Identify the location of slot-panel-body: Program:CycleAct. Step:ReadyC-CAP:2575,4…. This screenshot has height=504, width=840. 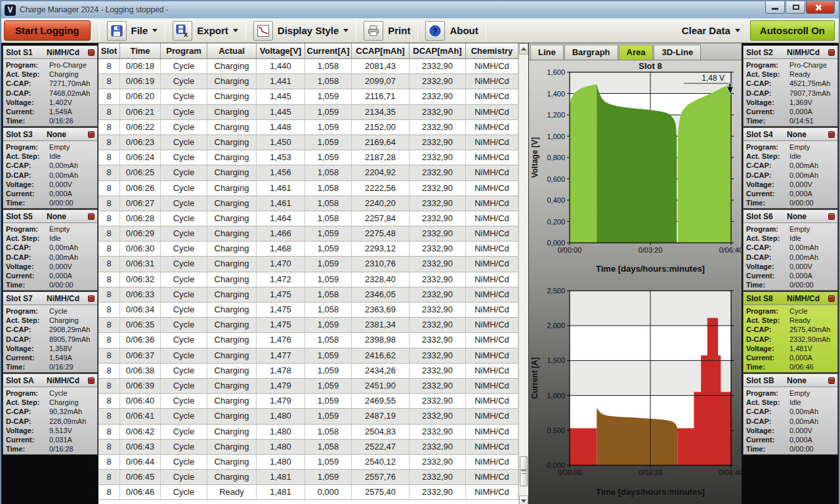
(790, 339).